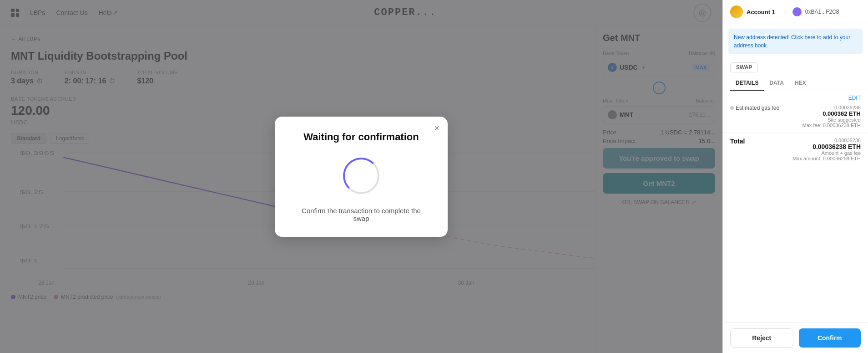 This screenshot has width=868, height=353. Describe the element at coordinates (801, 83) in the screenshot. I see `mm-tab-hex: HEX` at that location.